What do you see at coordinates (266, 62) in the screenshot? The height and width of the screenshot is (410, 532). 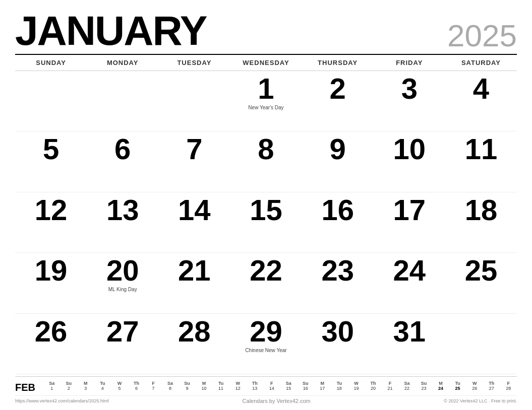 I see `day-header-wednesday: WEDNESDAY` at bounding box center [266, 62].